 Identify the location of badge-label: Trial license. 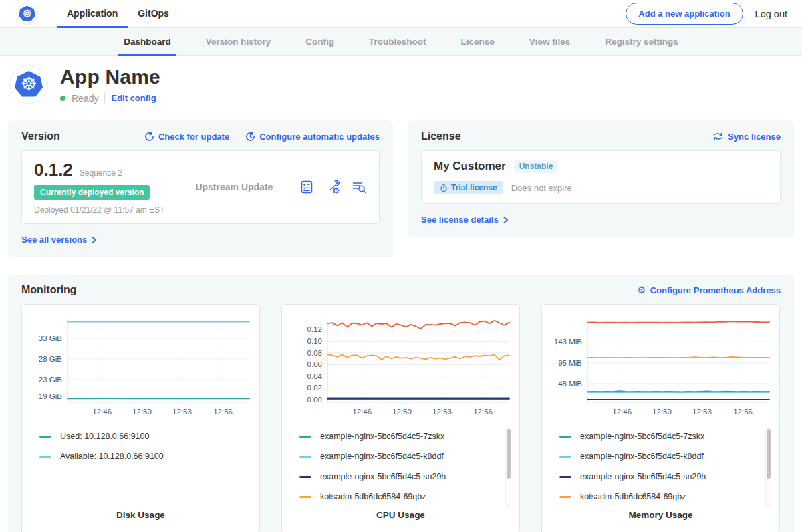
(475, 188).